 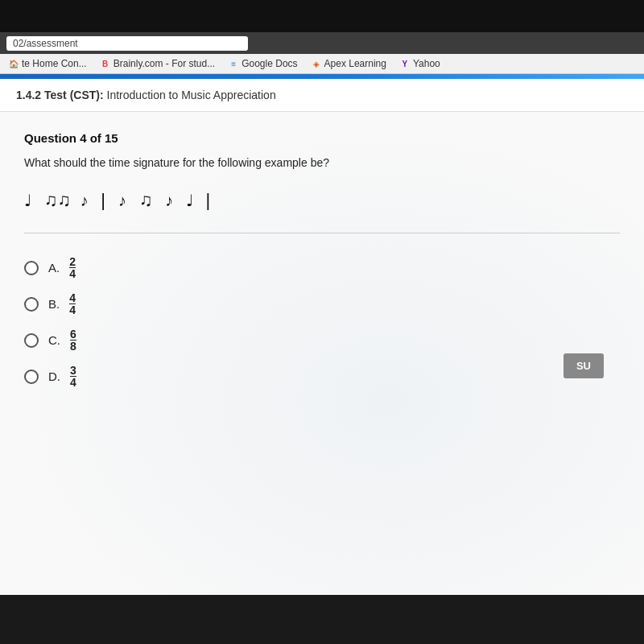 What do you see at coordinates (262, 64) in the screenshot?
I see `bookmark-google-docs: ≡ Google Docs` at bounding box center [262, 64].